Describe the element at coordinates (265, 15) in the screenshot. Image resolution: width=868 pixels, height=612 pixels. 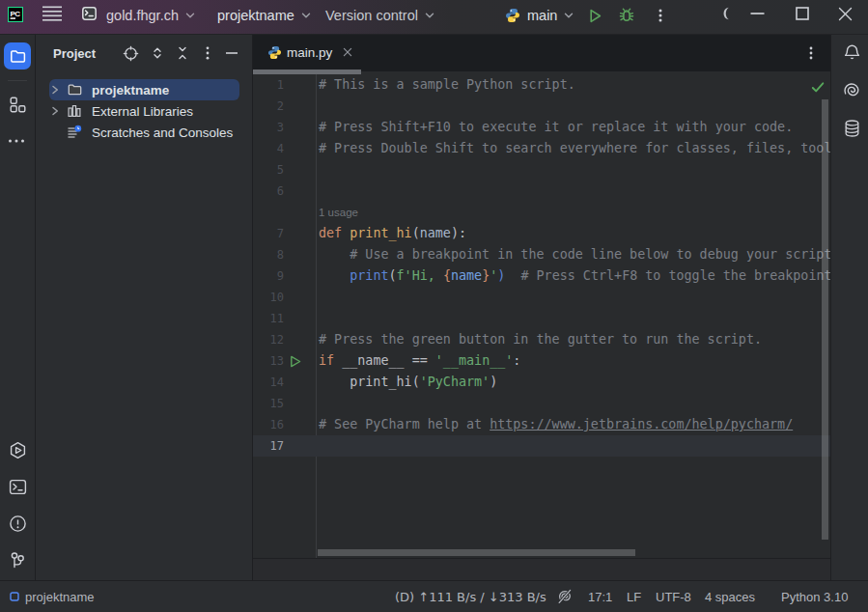
I see `project-widget: projektname` at that location.